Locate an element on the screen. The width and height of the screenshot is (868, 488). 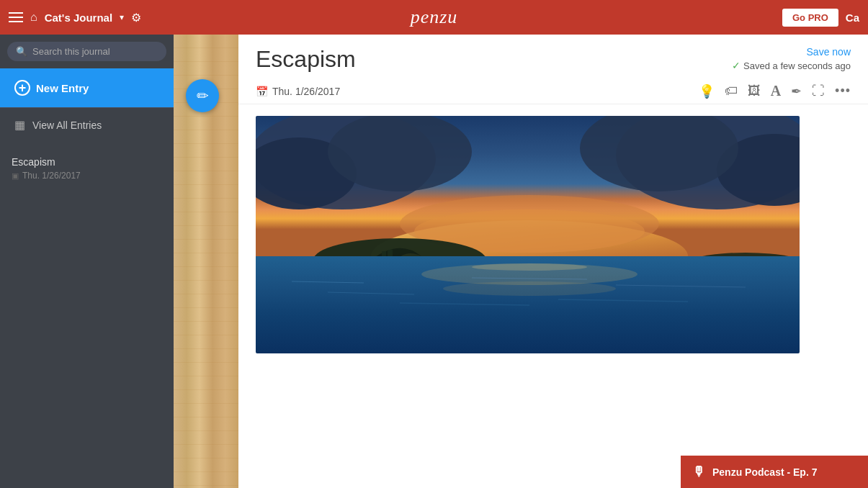
save-now-link: Save now is located at coordinates (791, 52).